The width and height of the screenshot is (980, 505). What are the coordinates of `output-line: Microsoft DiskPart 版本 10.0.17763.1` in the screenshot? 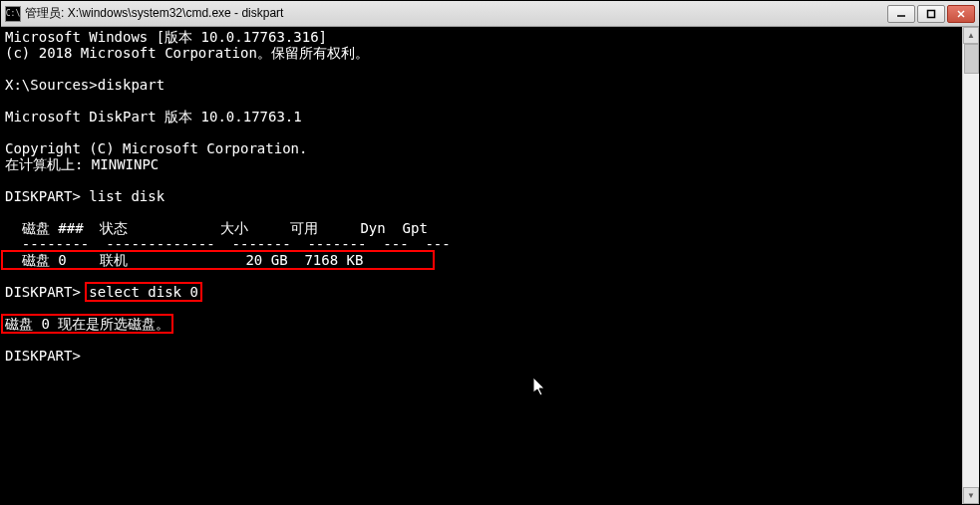 It's located at (484, 117).